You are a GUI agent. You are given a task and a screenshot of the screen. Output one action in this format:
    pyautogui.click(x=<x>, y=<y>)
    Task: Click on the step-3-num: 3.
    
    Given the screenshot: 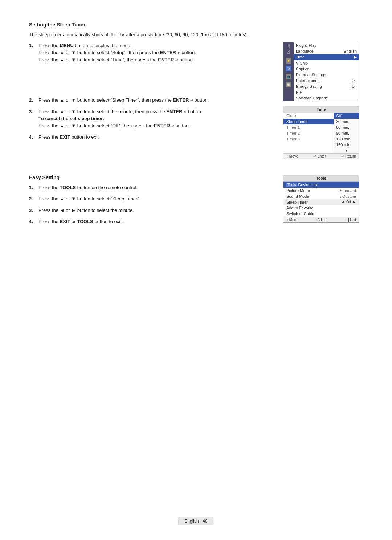 What is the action you would take?
    pyautogui.click(x=32, y=119)
    